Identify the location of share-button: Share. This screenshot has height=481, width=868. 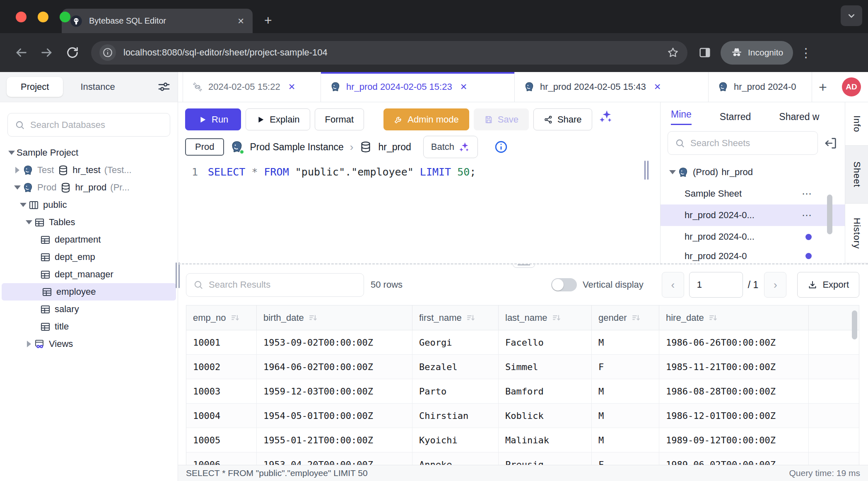
(563, 119).